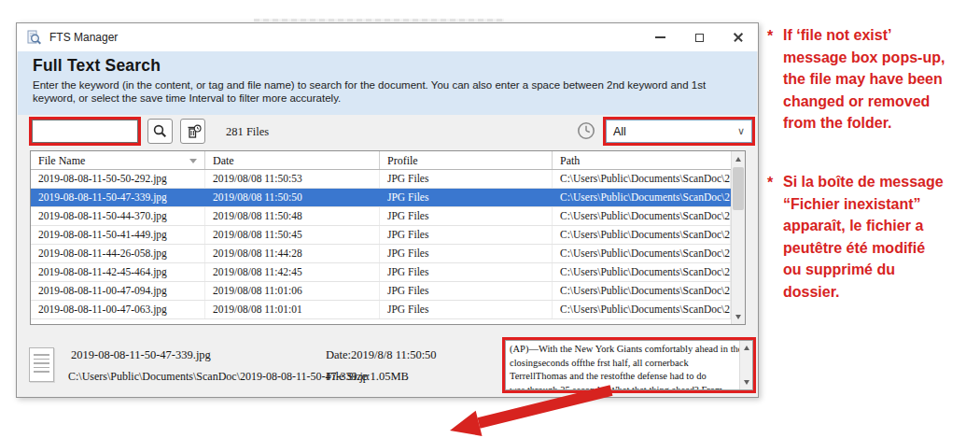 The width and height of the screenshot is (980, 438). What do you see at coordinates (41, 364) in the screenshot?
I see `thumbnail-text-lines` at bounding box center [41, 364].